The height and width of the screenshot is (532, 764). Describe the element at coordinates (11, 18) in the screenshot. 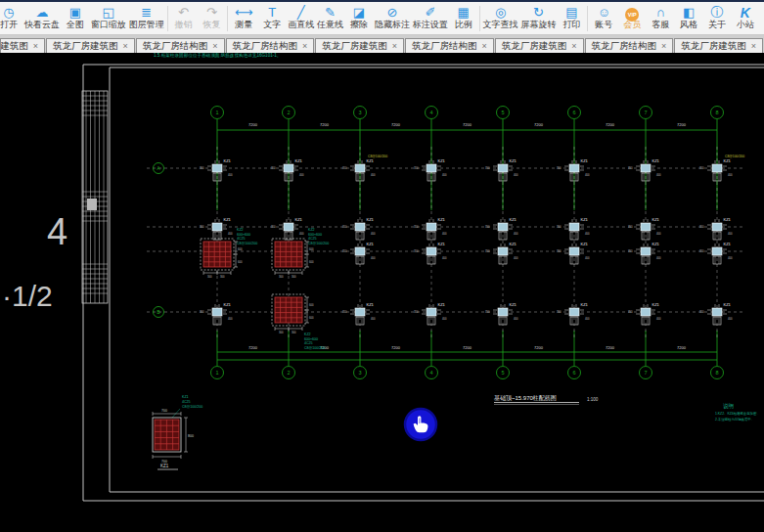

I see `toolbar-item-open-recent: ◷打开` at that location.